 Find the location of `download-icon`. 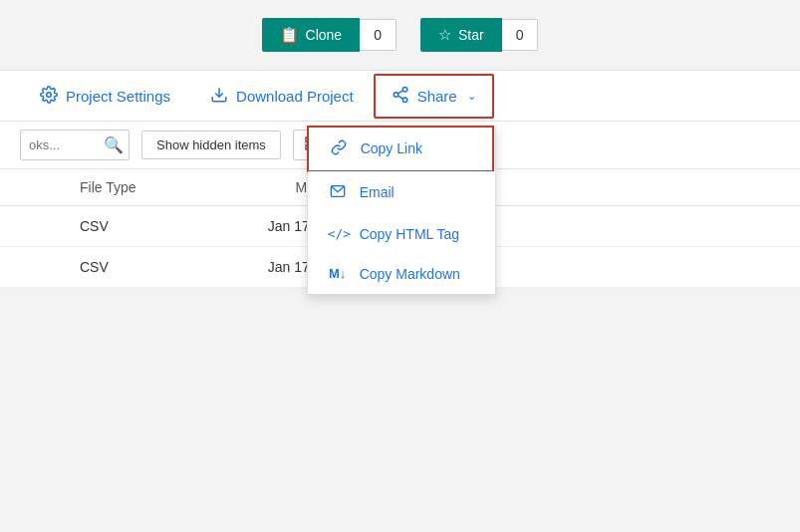

download-icon is located at coordinates (219, 96).